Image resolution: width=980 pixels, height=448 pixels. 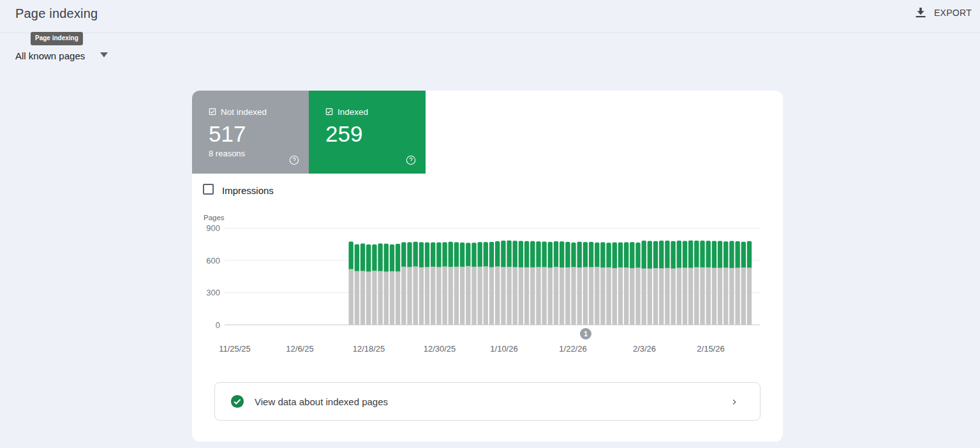 I want to click on svg-text: 0, so click(x=218, y=325).